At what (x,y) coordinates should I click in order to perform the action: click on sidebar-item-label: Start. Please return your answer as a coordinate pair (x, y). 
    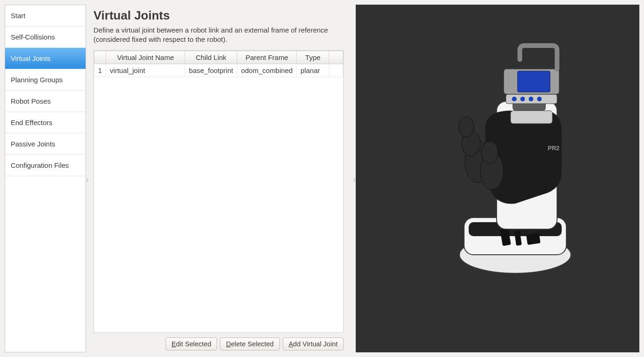
    Looking at the image, I should click on (18, 16).